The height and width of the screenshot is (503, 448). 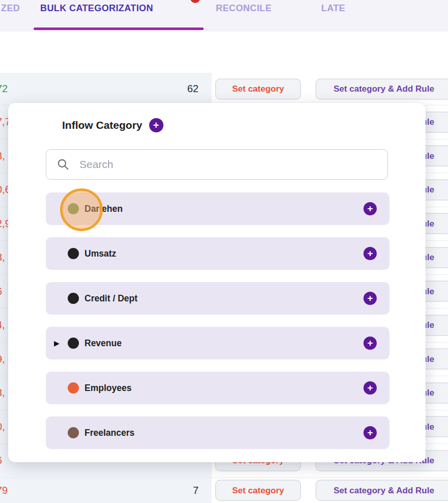 What do you see at coordinates (108, 388) in the screenshot?
I see `category-label: Employees` at bounding box center [108, 388].